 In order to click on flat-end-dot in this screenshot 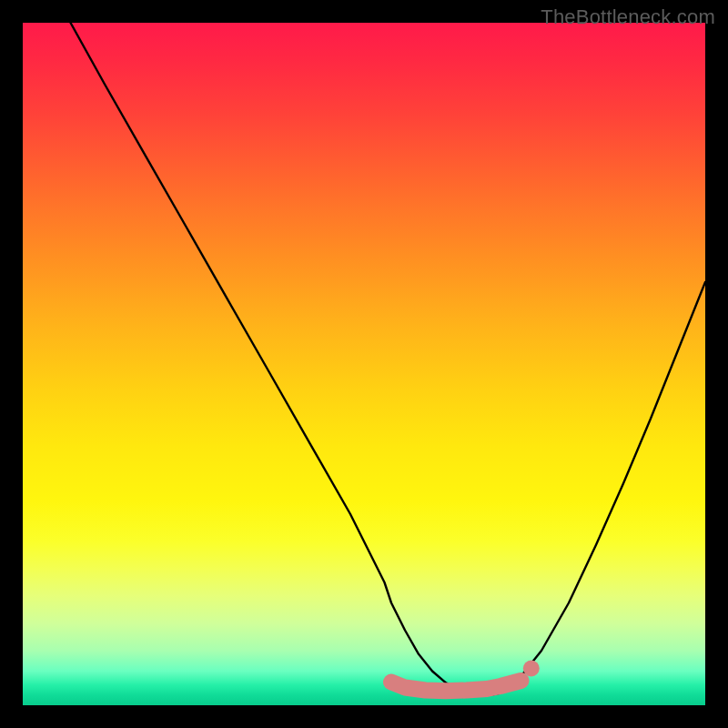, I will do `click(531, 669)`.